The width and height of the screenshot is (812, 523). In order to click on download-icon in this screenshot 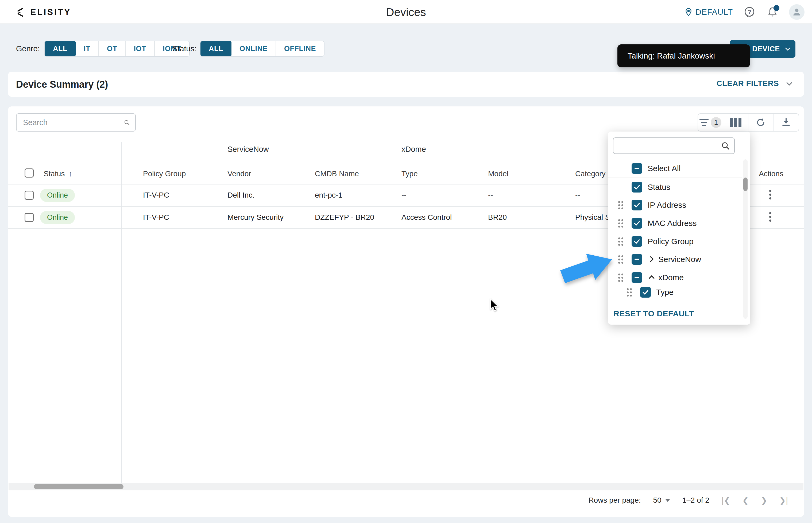, I will do `click(786, 122)`.